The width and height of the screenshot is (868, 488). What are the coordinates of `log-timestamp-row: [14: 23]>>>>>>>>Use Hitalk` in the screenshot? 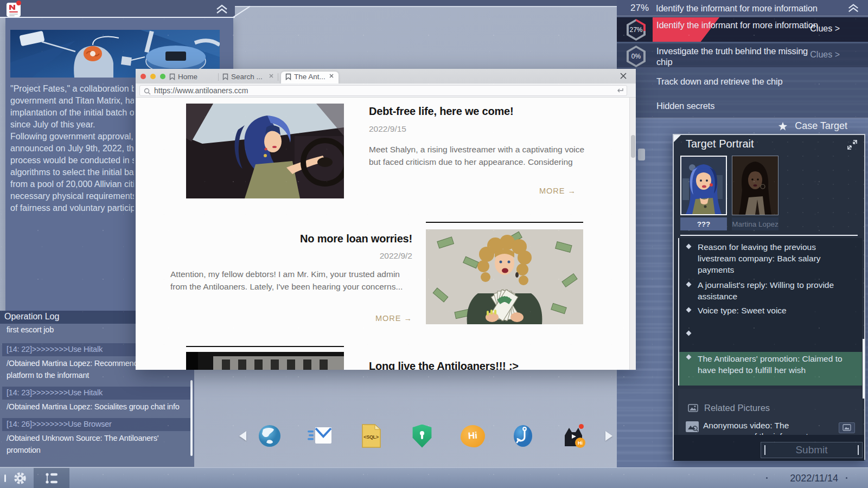 It's located at (97, 393).